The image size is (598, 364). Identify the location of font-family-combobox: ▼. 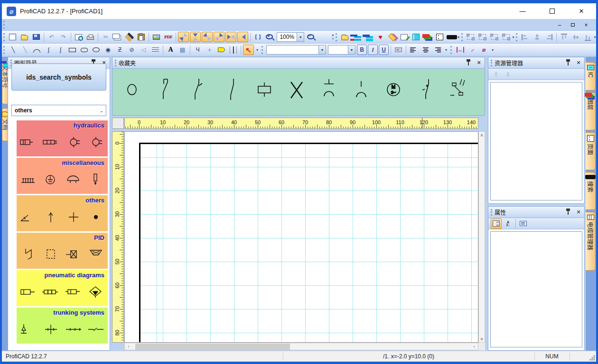
(296, 50).